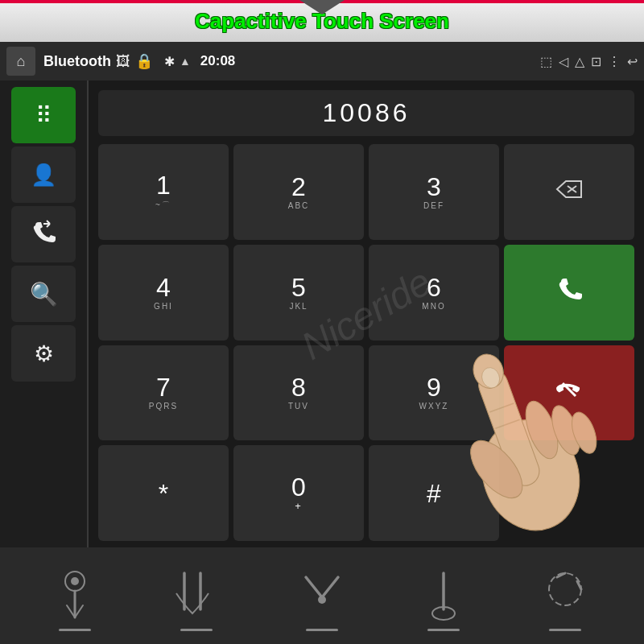  Describe the element at coordinates (569, 393) in the screenshot. I see `key-call-red` at that location.